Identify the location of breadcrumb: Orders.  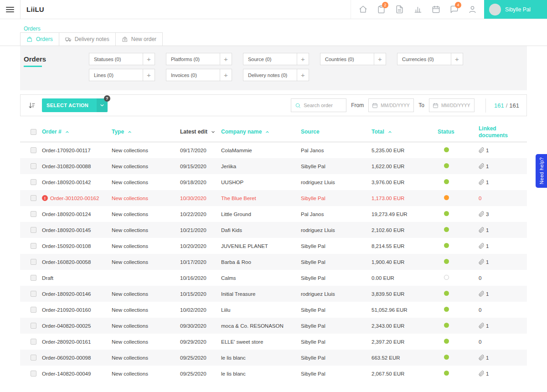
(274, 26).